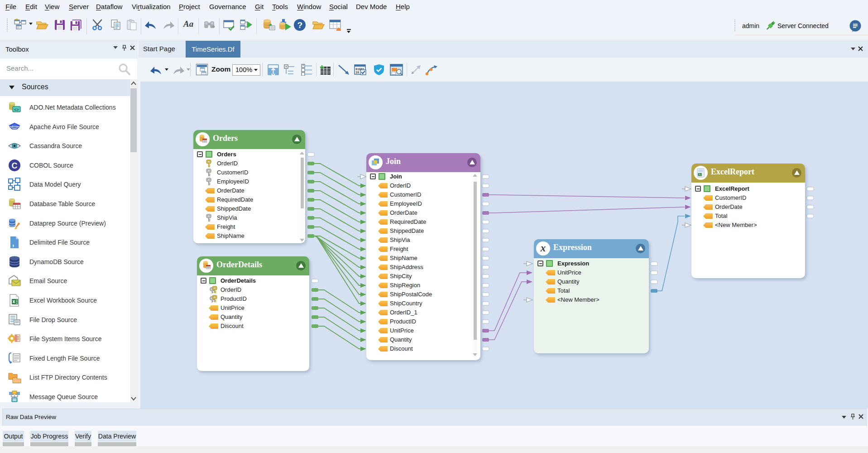 The image size is (868, 453). What do you see at coordinates (357, 72) in the screenshot?
I see `svg-text: 10` at bounding box center [357, 72].